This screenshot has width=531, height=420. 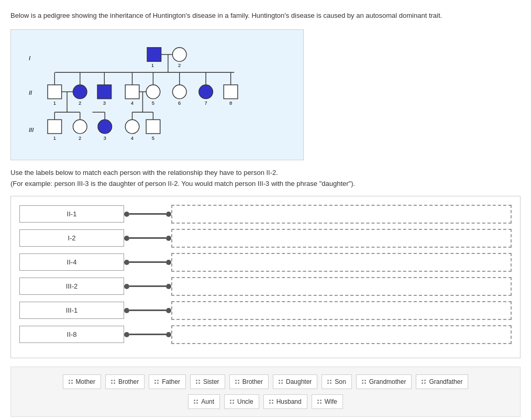 What do you see at coordinates (340, 382) in the screenshot?
I see `chip-label-son: Son` at bounding box center [340, 382].